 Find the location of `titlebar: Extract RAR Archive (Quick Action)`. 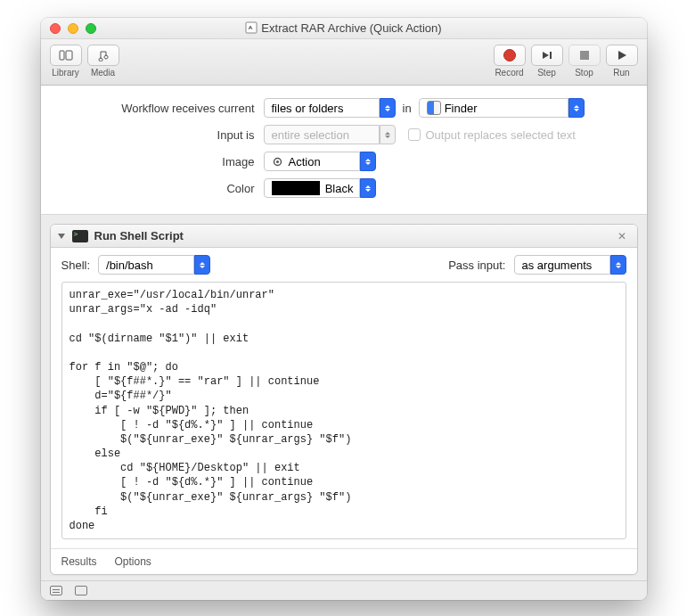

titlebar: Extract RAR Archive (Quick Action) is located at coordinates (344, 29).